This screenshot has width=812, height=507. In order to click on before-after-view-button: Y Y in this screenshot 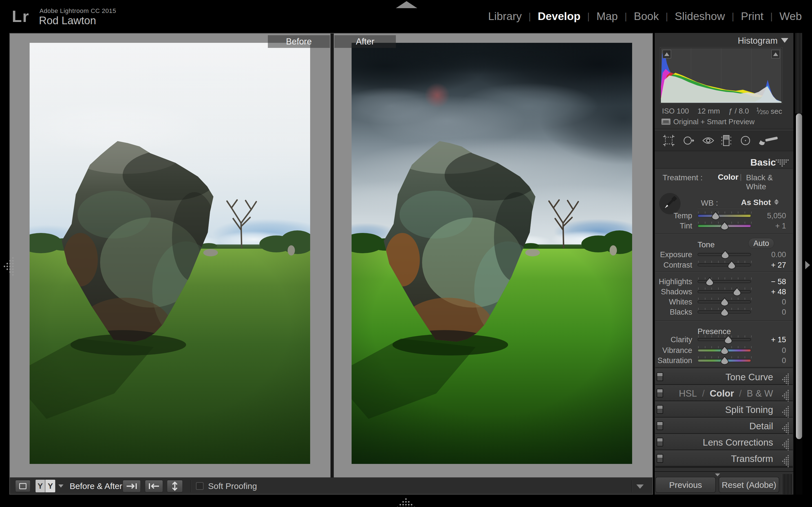, I will do `click(46, 486)`.